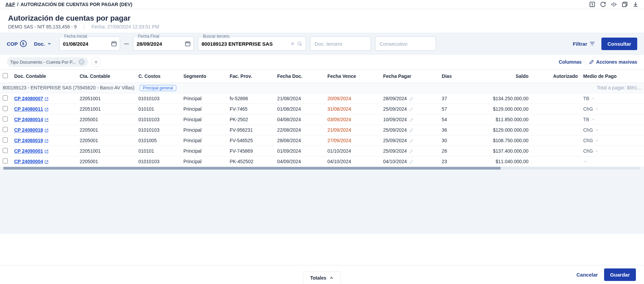 Image resolution: width=644 pixels, height=284 pixels. What do you see at coordinates (603, 4) in the screenshot?
I see `refresh-icon` at bounding box center [603, 4].